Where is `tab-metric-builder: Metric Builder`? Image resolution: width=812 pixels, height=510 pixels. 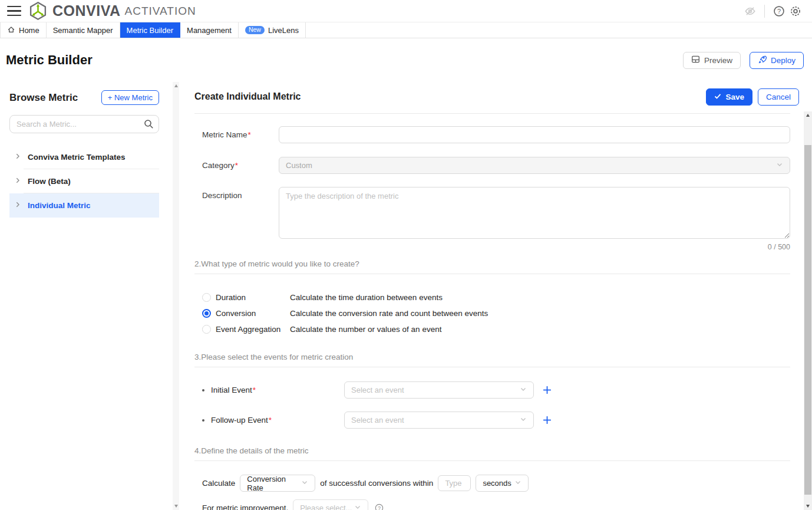
tab-metric-builder: Metric Builder is located at coordinates (150, 30).